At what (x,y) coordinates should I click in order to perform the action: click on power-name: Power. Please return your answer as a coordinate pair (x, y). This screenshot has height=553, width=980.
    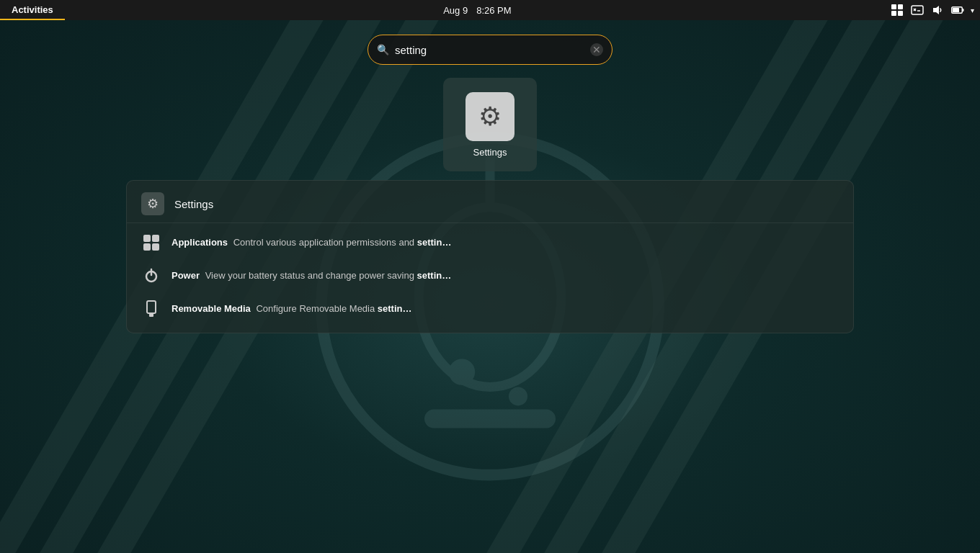
    Looking at the image, I should click on (186, 275).